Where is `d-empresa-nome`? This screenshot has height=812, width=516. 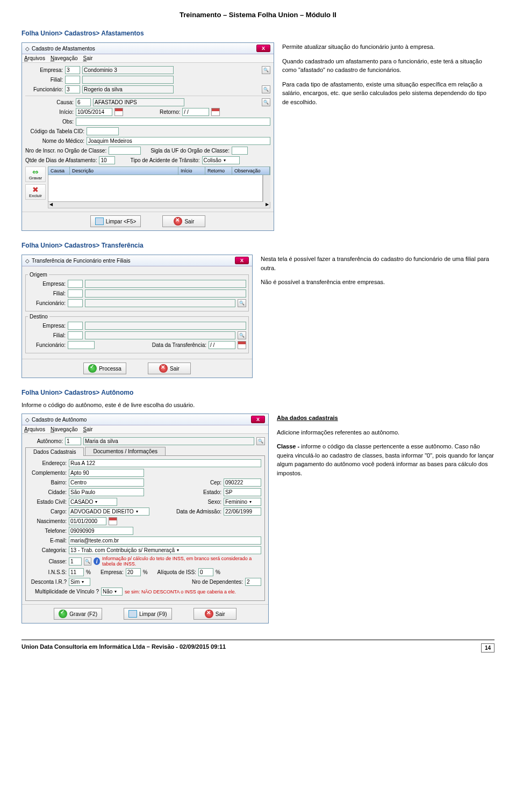 d-empresa-nome is located at coordinates (166, 325).